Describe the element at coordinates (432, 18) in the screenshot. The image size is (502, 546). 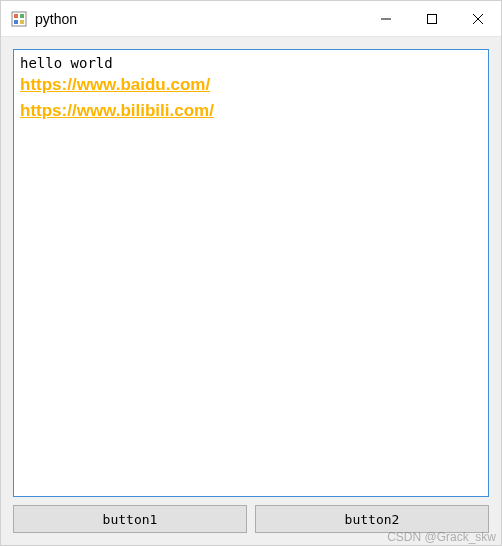
I see `maximize-button` at that location.